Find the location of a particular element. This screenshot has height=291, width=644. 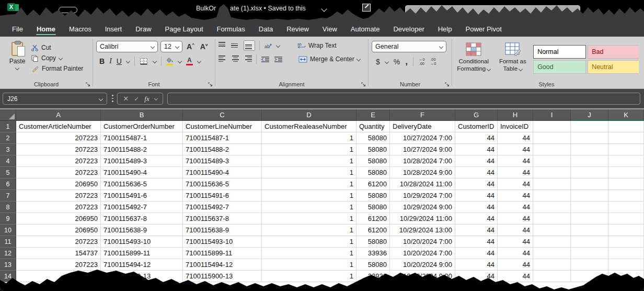

cell-J4 is located at coordinates (590, 161).